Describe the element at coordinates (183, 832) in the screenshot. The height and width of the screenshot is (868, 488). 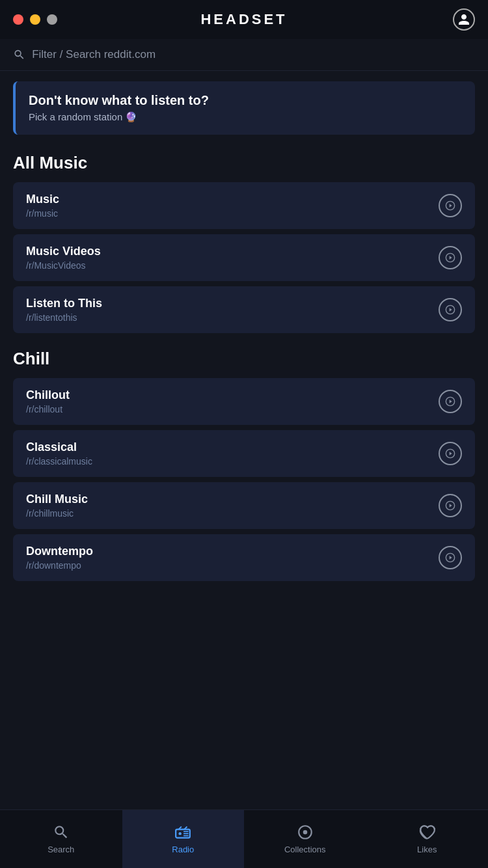
I see `radio-nav-icon` at that location.